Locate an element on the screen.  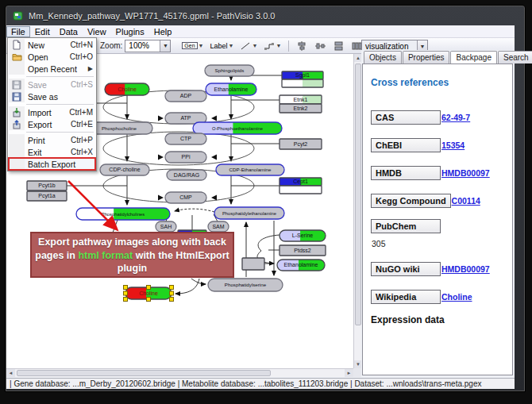
align-vertical-center-button is located at coordinates (302, 46).